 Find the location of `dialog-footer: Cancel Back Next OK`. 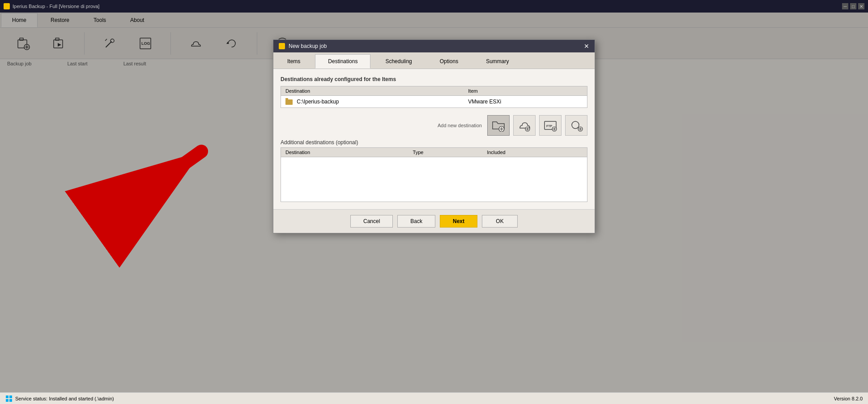

dialog-footer: Cancel Back Next OK is located at coordinates (434, 221).